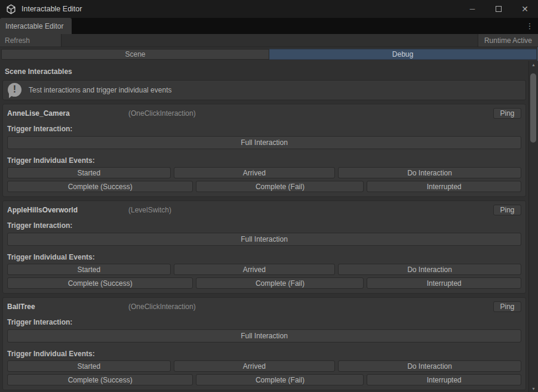 The image size is (538, 392). I want to click on debug-toggle-button: Debug, so click(403, 54).